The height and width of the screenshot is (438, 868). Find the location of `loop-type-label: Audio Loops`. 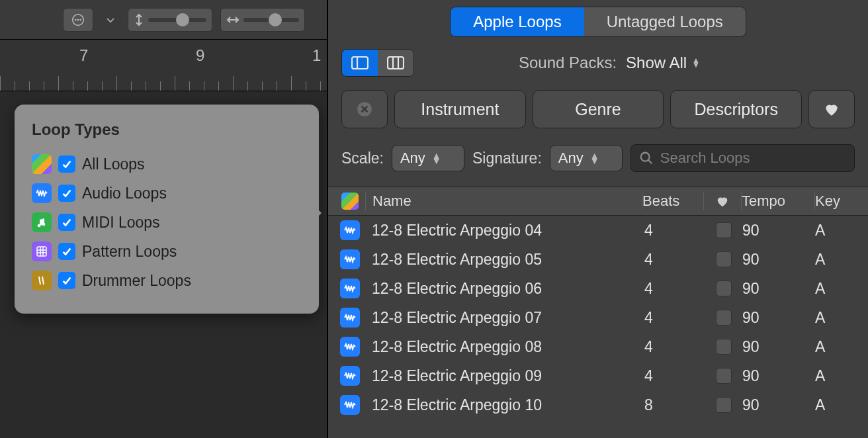

loop-type-label: Audio Loops is located at coordinates (124, 193).